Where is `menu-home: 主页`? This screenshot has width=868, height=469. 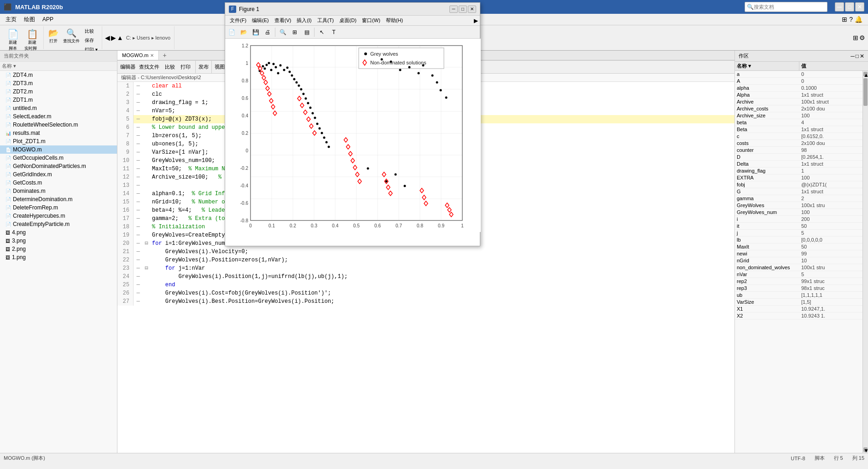
menu-home: 主页 is located at coordinates (11, 19).